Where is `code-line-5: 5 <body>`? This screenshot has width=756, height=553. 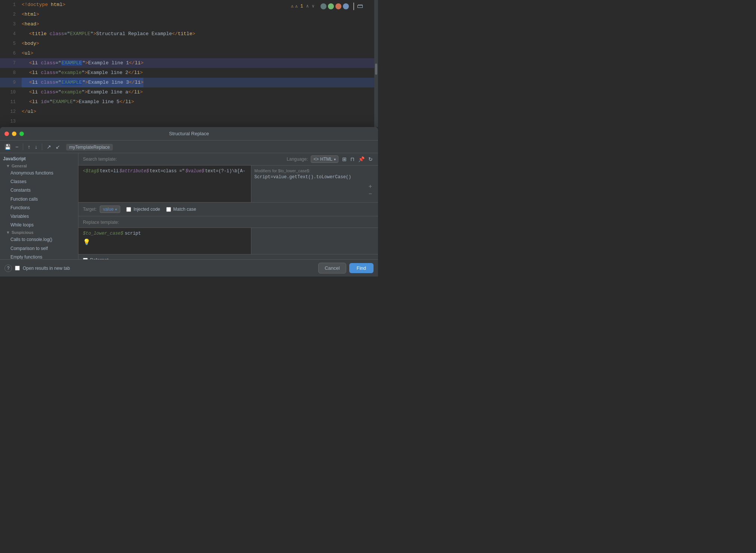
code-line-5: 5 <body> is located at coordinates (189, 44).